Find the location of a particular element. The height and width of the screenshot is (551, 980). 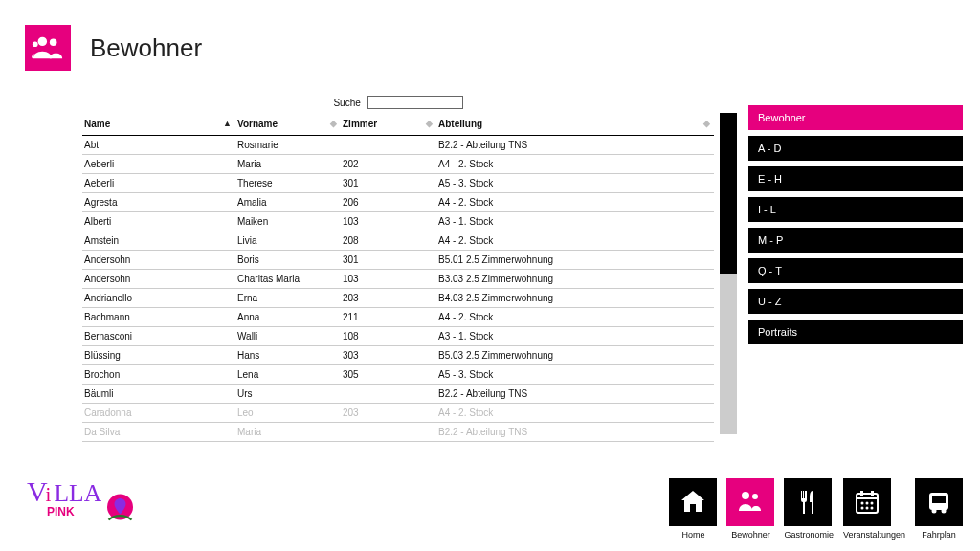

table-row: AndersohnCharitas Maria103B3.03 2.5 Zimm… is located at coordinates (398, 279).